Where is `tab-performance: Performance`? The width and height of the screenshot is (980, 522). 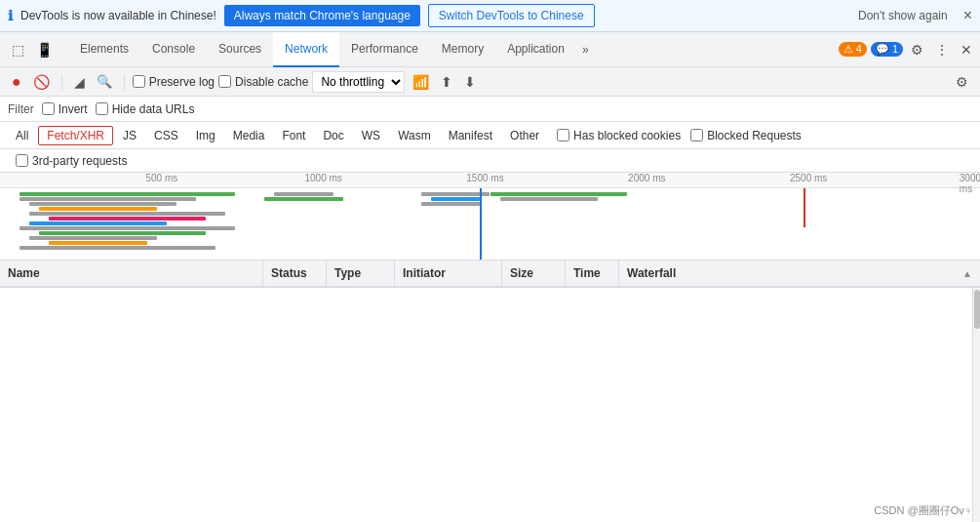
tab-performance: Performance is located at coordinates (384, 50).